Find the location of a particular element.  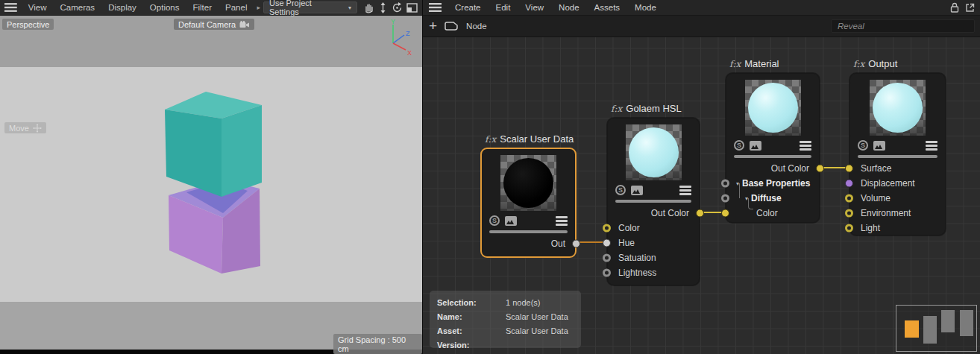

menu-view: View is located at coordinates (37, 7).